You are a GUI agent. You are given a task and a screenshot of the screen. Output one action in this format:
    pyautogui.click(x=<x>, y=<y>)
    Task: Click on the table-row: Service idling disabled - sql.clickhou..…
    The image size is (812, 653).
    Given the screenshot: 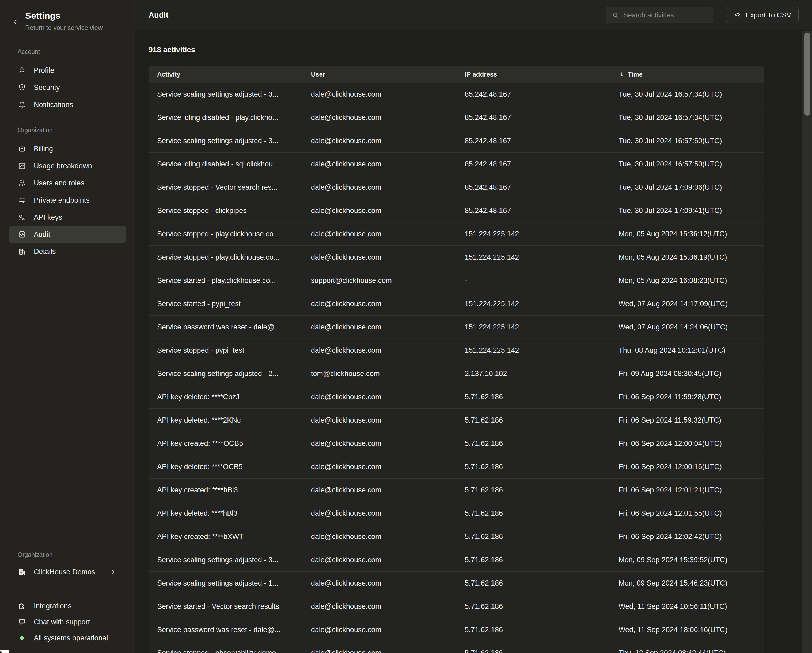 What is the action you would take?
    pyautogui.click(x=456, y=164)
    